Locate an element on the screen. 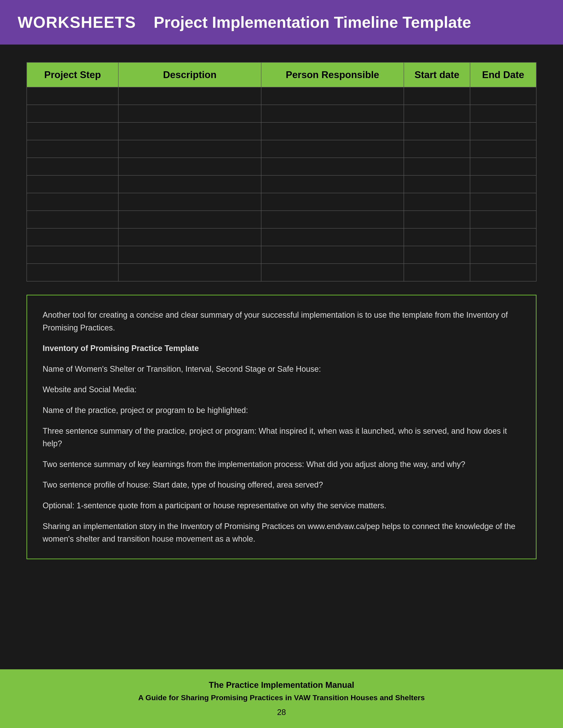  header-bar: WORKSHEETS Project Implementation Timeli… is located at coordinates (282, 22).